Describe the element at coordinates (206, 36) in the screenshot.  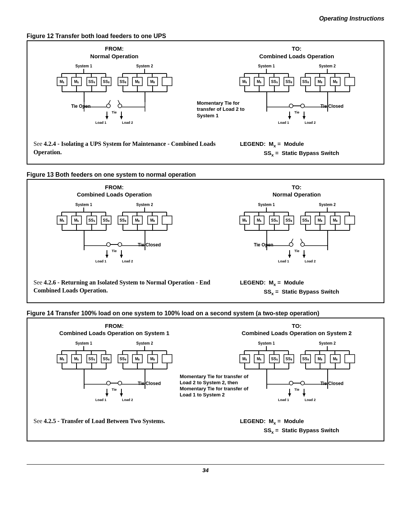
I see `figure-caption: Figure 12 Transfer both load feeders to …` at that location.